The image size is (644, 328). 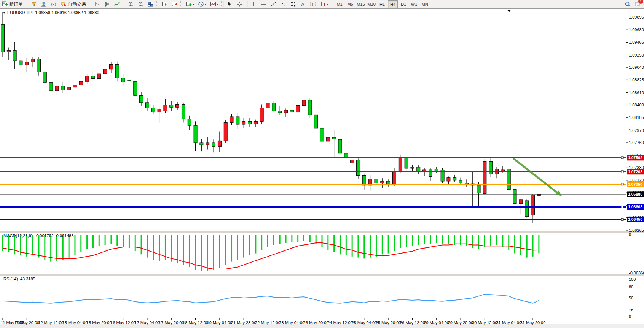 I want to click on signals-button, so click(x=54, y=4).